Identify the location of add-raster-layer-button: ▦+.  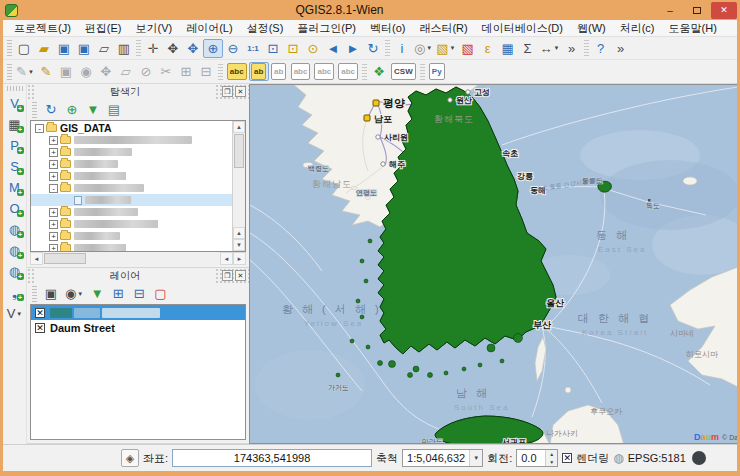
(15, 124).